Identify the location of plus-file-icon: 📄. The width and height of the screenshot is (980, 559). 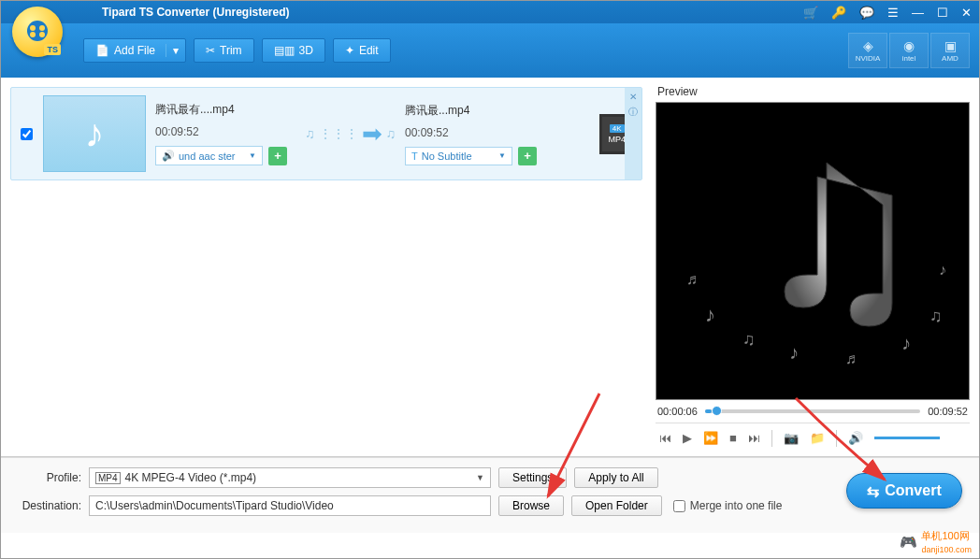
(103, 50).